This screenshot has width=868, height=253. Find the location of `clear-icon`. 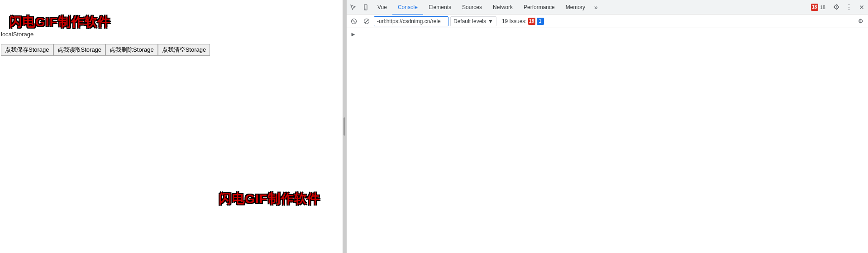

clear-icon is located at coordinates (354, 21).